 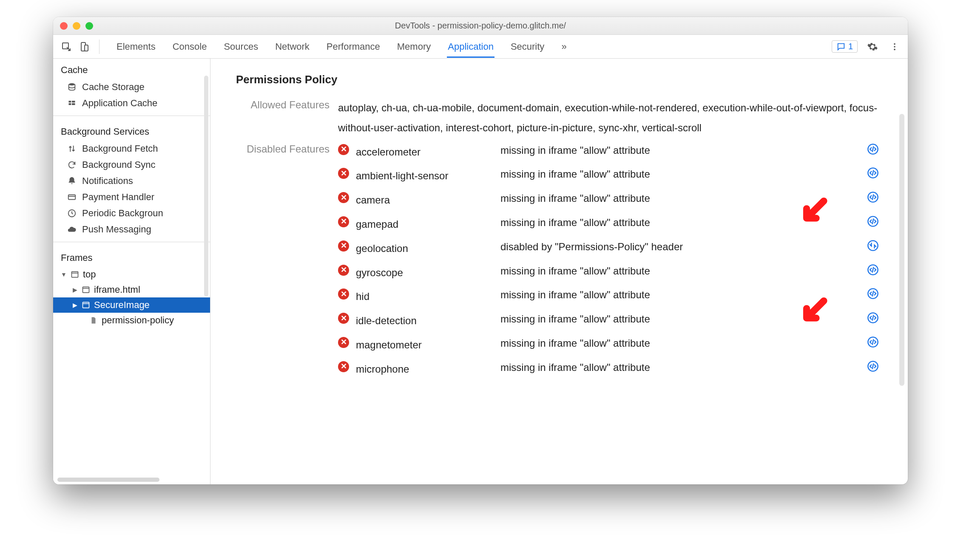 What do you see at coordinates (426, 345) in the screenshot?
I see `feature-name: magnetometer` at bounding box center [426, 345].